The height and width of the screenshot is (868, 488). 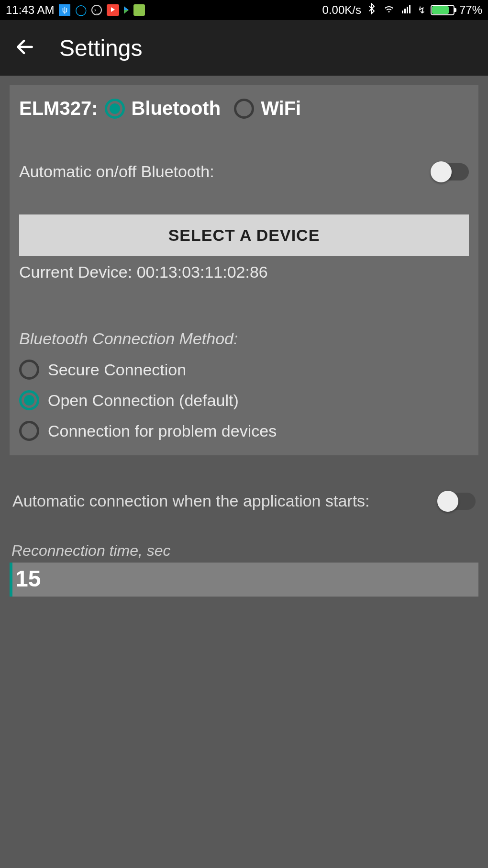 I want to click on battery-pct: 77%, so click(x=471, y=10).